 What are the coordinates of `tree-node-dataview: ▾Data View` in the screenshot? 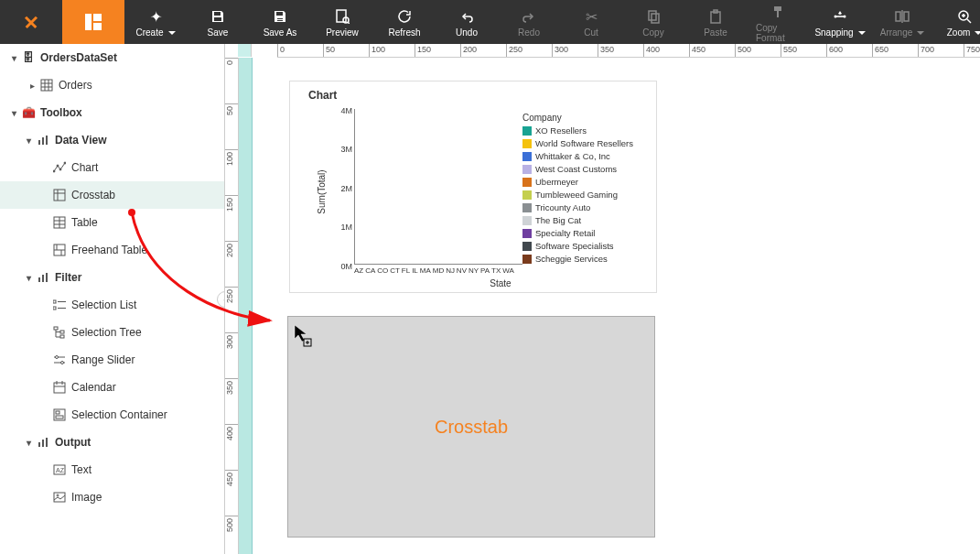 It's located at (112, 140).